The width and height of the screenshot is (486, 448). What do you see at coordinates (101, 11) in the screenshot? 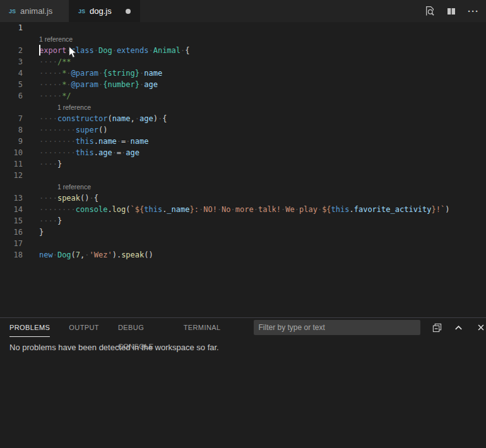
I see `tab-label: dog.js` at bounding box center [101, 11].